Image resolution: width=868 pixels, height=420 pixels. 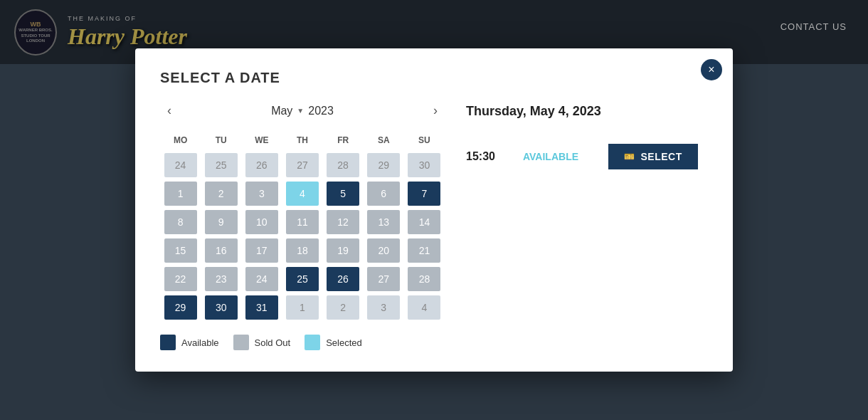 I want to click on table-row: 29, so click(x=181, y=308).